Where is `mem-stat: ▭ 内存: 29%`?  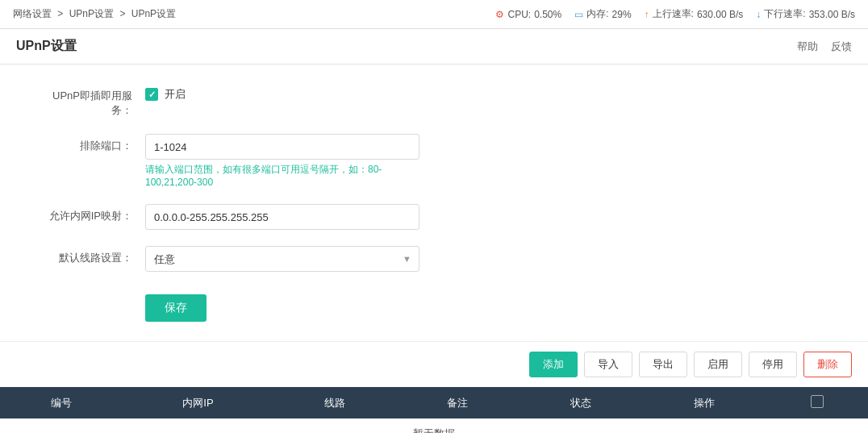
mem-stat: ▭ 内存: 29% is located at coordinates (603, 15).